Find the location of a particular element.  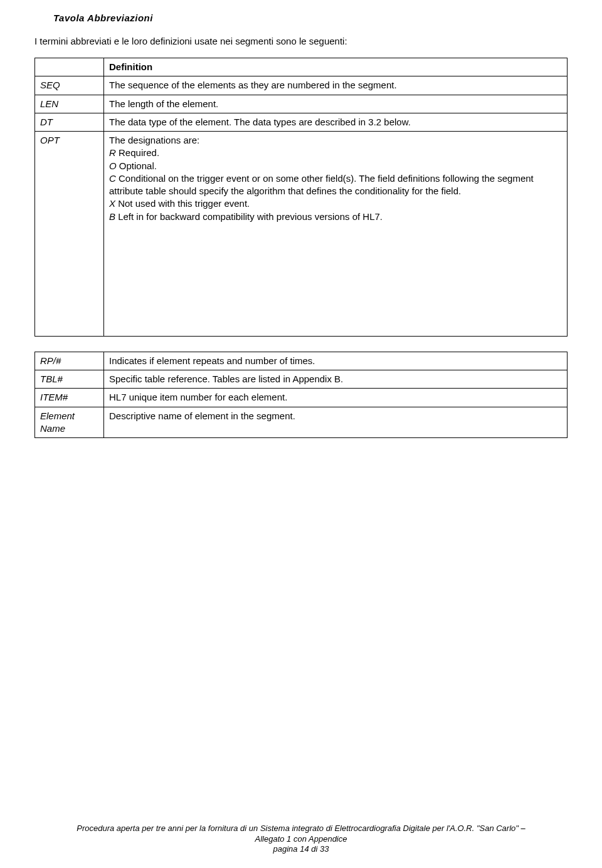

abbrev-table-2: RP/# Indicates if element repeats and nu… is located at coordinates (301, 395).